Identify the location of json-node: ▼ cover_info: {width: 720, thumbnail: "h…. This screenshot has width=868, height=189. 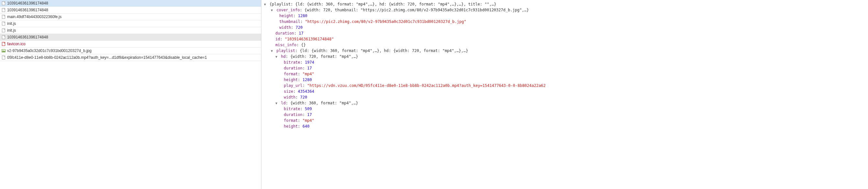
(565, 10).